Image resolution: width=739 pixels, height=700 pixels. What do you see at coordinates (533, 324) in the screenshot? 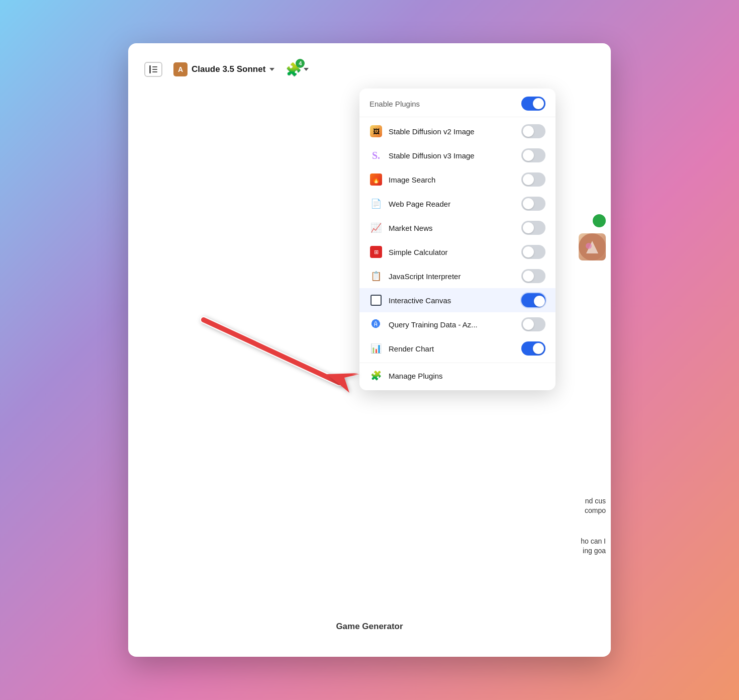
I see `toggle-query-training` at bounding box center [533, 324].